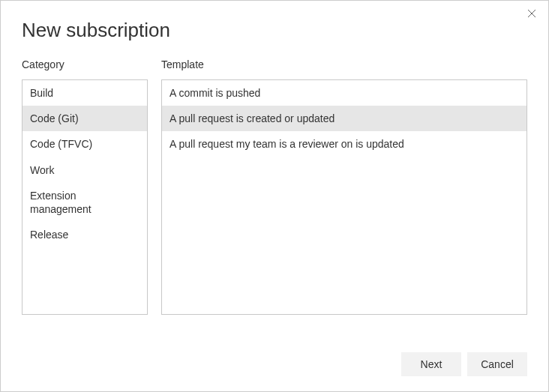 The width and height of the screenshot is (549, 392). Describe the element at coordinates (532, 14) in the screenshot. I see `close-icon` at that location.